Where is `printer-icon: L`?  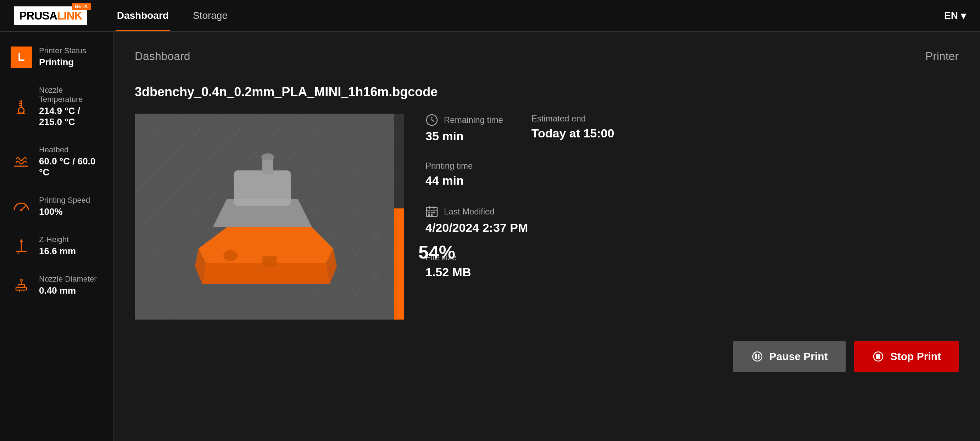
printer-icon: L is located at coordinates (21, 57).